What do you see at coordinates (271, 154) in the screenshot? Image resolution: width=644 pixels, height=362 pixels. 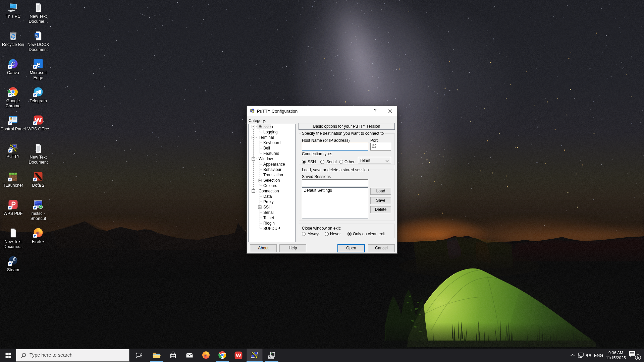 I see `svg-text: Features` at bounding box center [271, 154].